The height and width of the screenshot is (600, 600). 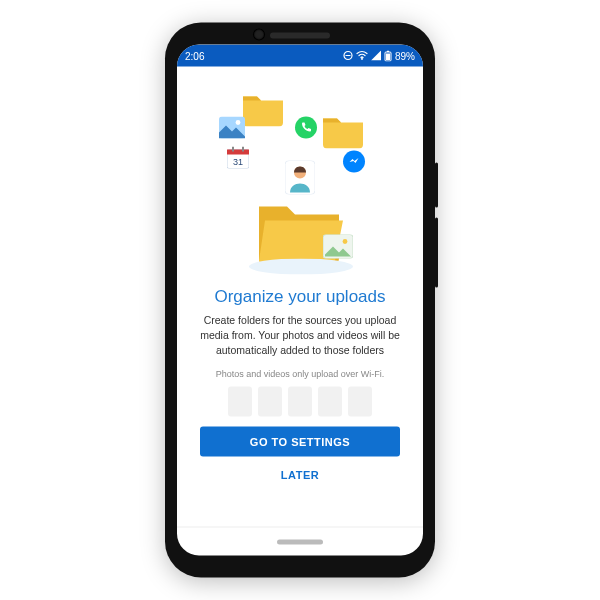 I want to click on do-not-disturb-icon, so click(x=348, y=56).